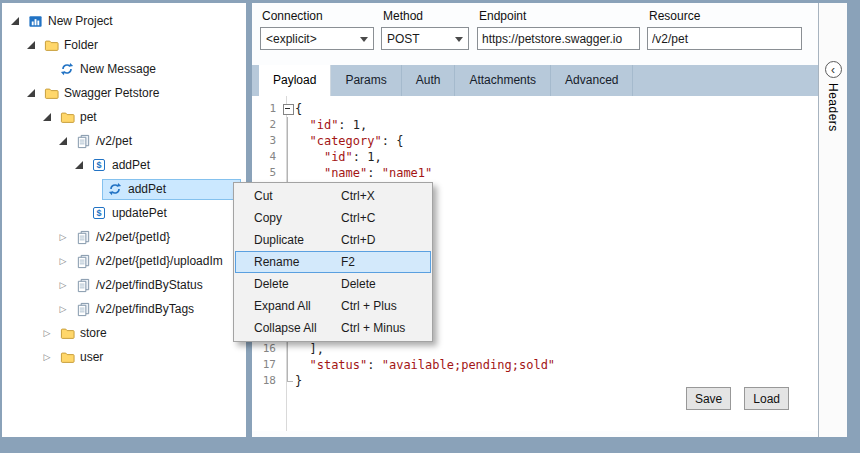 This screenshot has height=453, width=860. Describe the element at coordinates (317, 38) in the screenshot. I see `connection-select: <explicit>` at that location.